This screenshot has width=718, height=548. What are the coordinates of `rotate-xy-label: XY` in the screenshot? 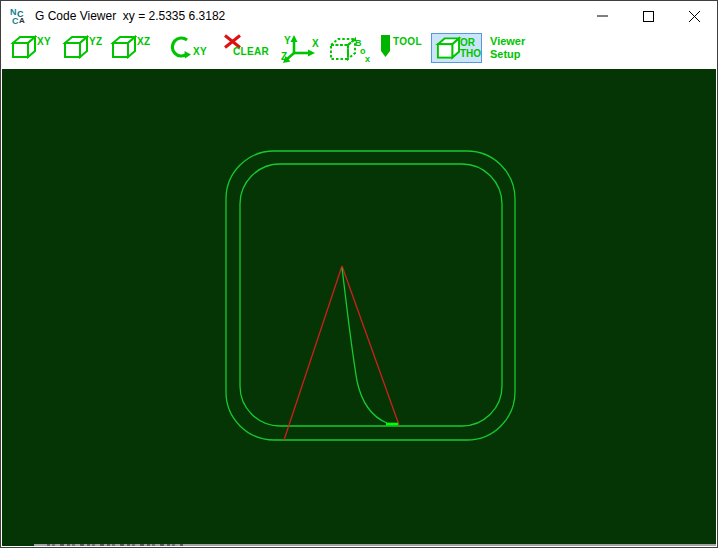 It's located at (200, 54).